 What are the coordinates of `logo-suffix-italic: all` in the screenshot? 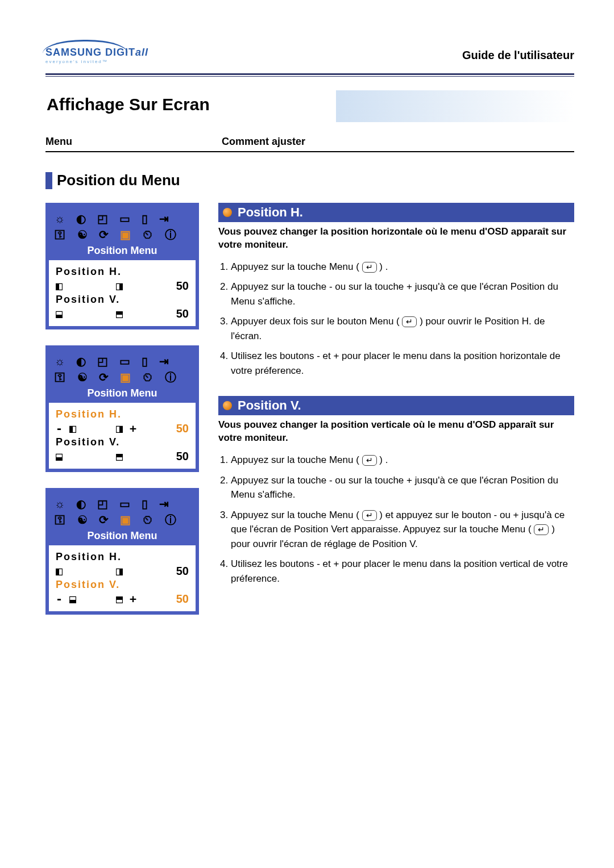 It's located at (142, 52).